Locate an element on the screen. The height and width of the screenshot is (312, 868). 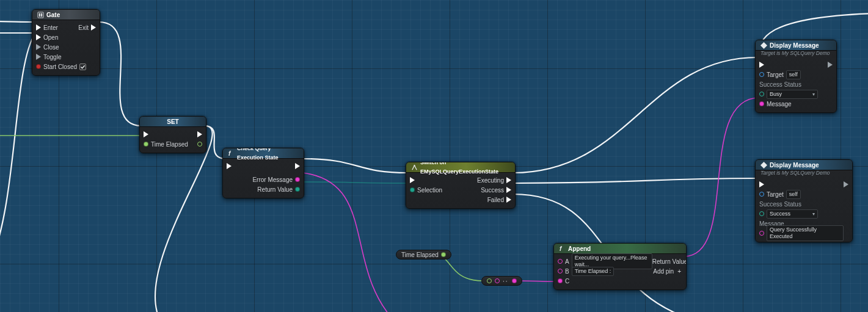
time-elapsed-getter: Time Elapsed is located at coordinates (424, 255).